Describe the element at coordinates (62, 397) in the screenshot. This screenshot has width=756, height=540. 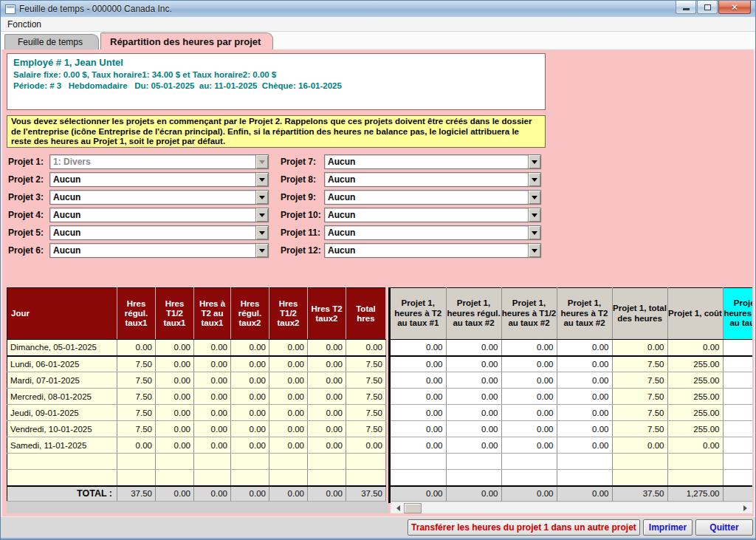
I see `day-cell: Mercredi, 08-01-2025` at that location.